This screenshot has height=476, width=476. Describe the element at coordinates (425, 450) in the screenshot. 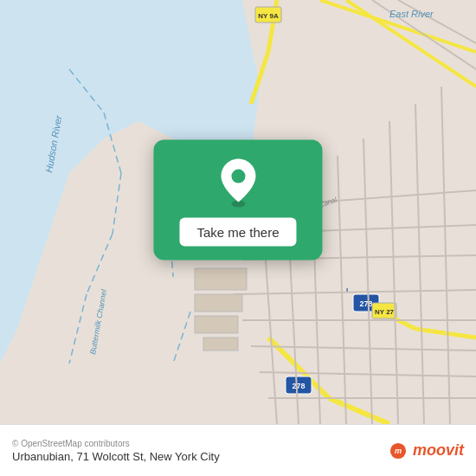

I see `moovit-logo: m moovit` at that location.